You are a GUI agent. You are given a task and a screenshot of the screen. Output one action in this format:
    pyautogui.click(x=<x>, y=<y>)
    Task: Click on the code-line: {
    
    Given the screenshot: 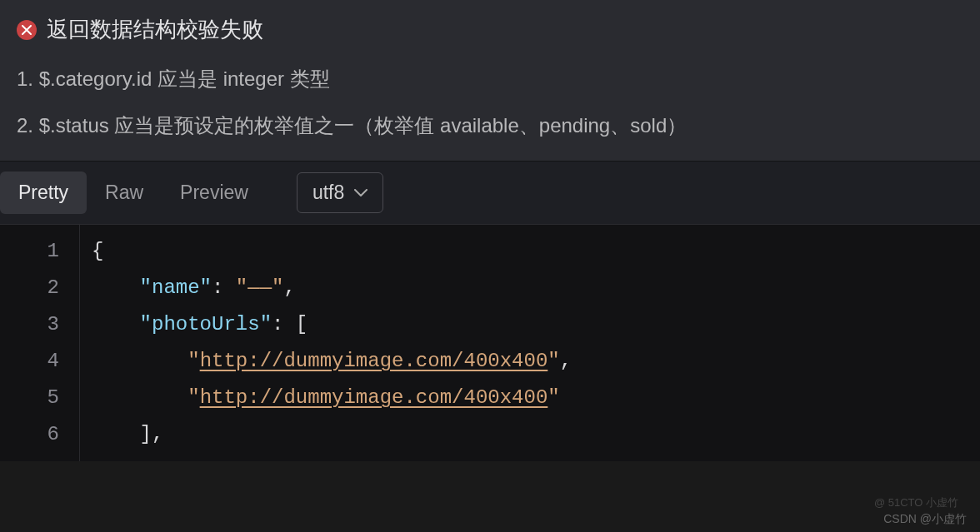 What is the action you would take?
    pyautogui.click(x=530, y=251)
    